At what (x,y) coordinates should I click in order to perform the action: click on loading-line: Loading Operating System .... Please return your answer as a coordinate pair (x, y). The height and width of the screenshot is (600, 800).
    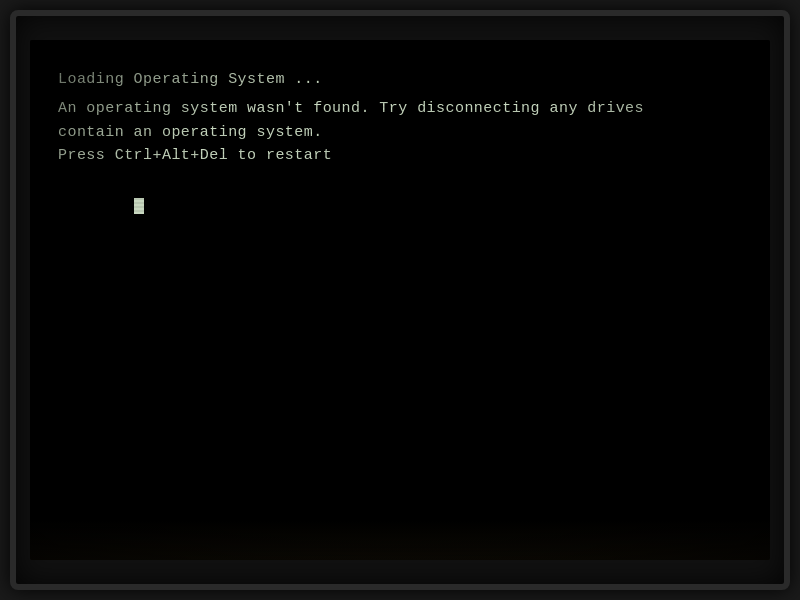
    Looking at the image, I should click on (409, 80).